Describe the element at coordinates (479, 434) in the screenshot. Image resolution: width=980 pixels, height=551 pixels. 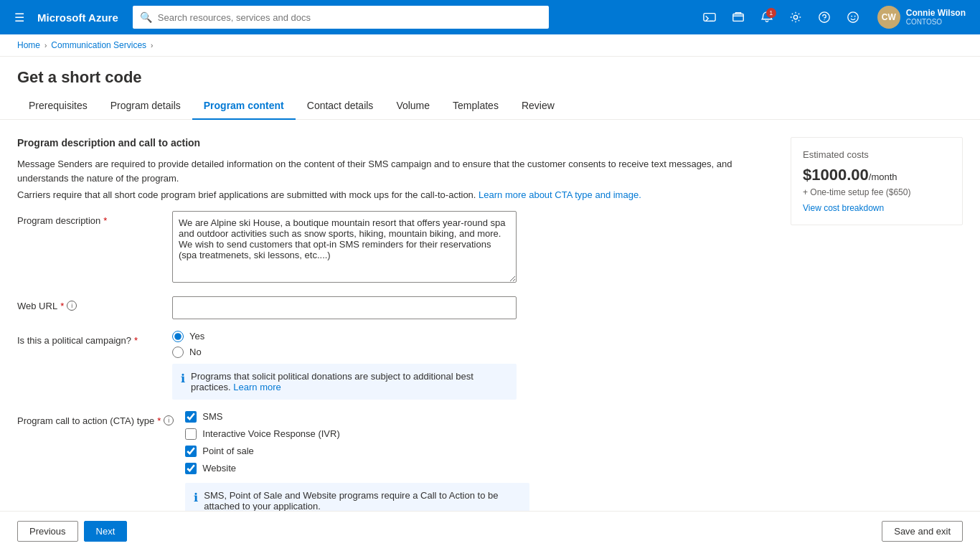
I see `cta-ivr-option: Interactive Voice Response (IVR)` at that location.